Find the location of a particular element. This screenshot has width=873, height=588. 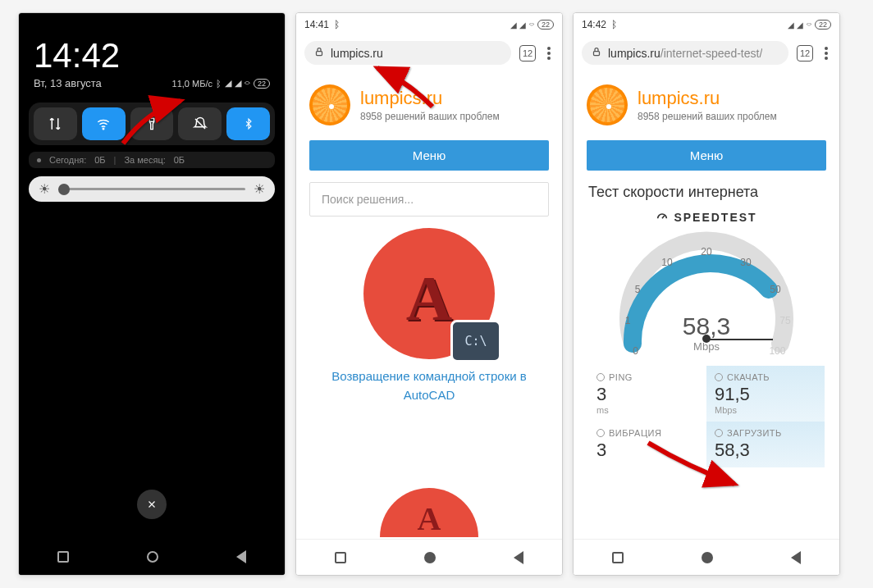

article-thumbnail: A C:\ is located at coordinates (429, 294).